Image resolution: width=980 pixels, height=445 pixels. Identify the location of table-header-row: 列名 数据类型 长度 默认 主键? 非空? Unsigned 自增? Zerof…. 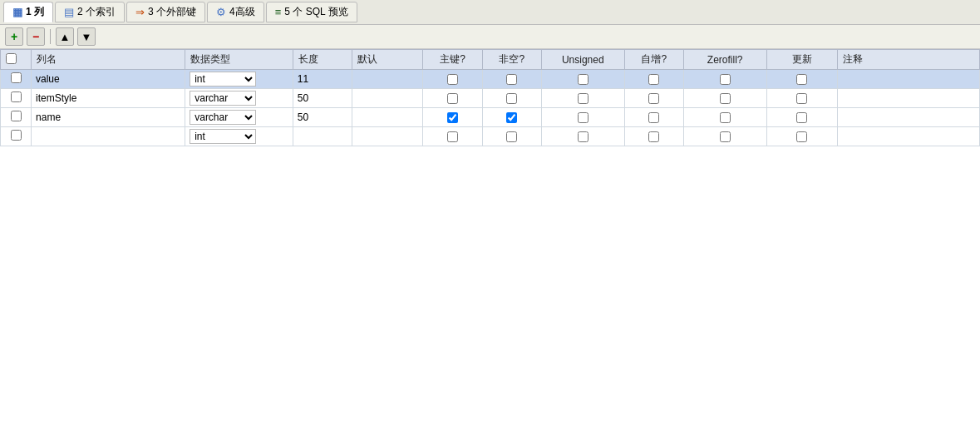
(490, 60).